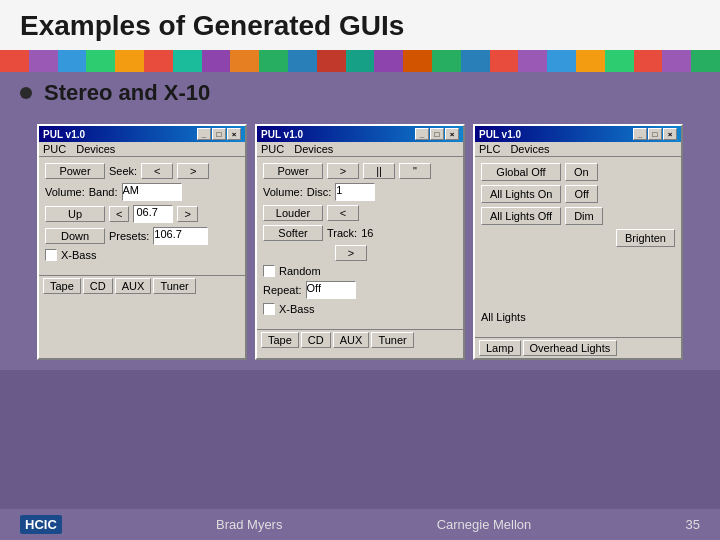 Image resolution: width=720 pixels, height=540 pixels. Describe the element at coordinates (360, 309) in the screenshot. I see `win2-xbass-row: X-Bass` at that location.